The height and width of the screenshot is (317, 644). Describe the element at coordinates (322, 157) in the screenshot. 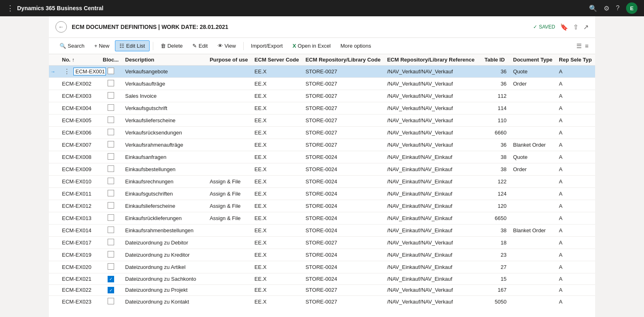

I see `table-row: ECM-EX008EinkaufsanfragenEE.XSTORE-0024/…` at that location.